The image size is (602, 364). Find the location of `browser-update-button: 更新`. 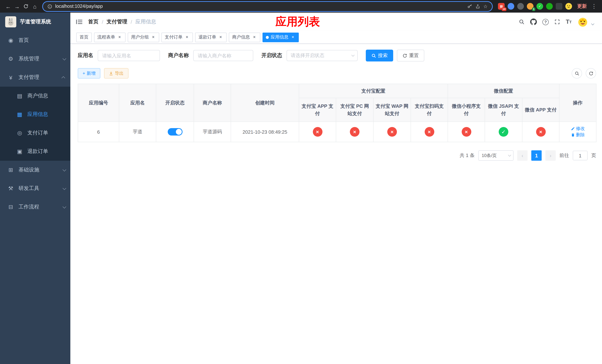

browser-update-button: 更新 is located at coordinates (582, 6).